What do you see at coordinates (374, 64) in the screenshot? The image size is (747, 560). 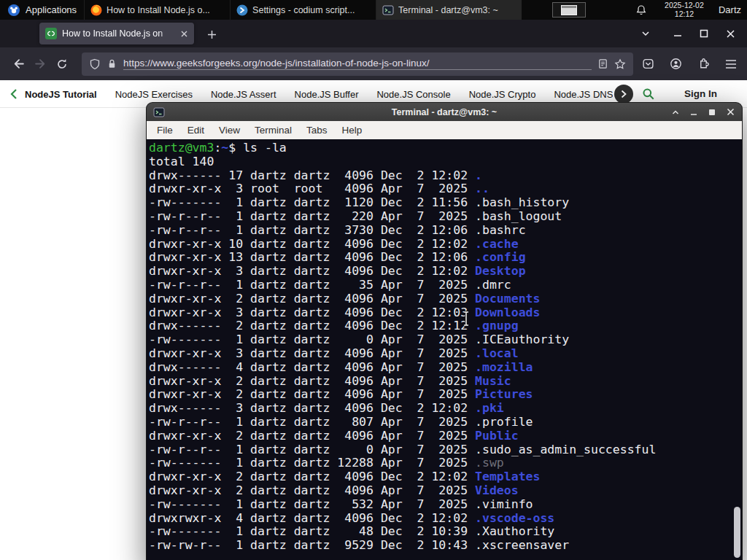 I see `navigation-toolbar: https://www.geeksforgeeks.org/node-js/in…` at bounding box center [374, 64].